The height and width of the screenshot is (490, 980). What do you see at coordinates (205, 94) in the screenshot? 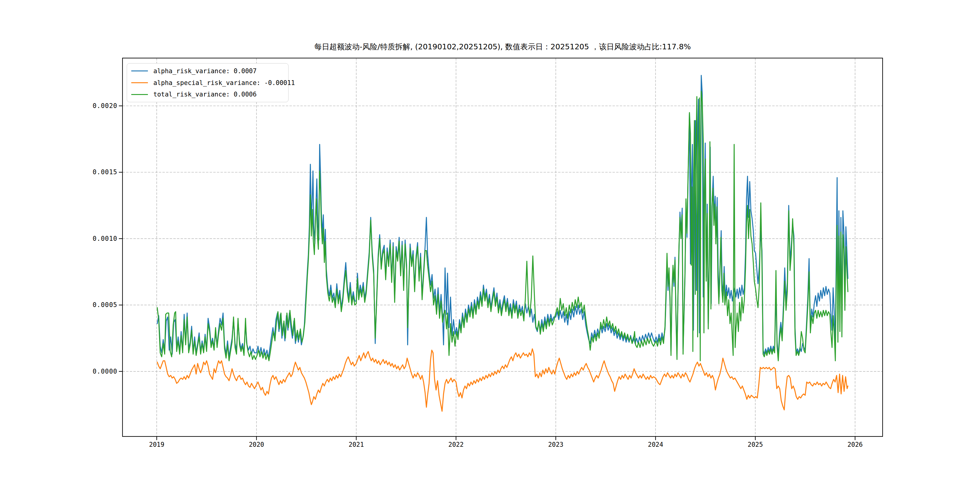
I see `legend-item-label: total_risk_variance: 0.0006` at bounding box center [205, 94].